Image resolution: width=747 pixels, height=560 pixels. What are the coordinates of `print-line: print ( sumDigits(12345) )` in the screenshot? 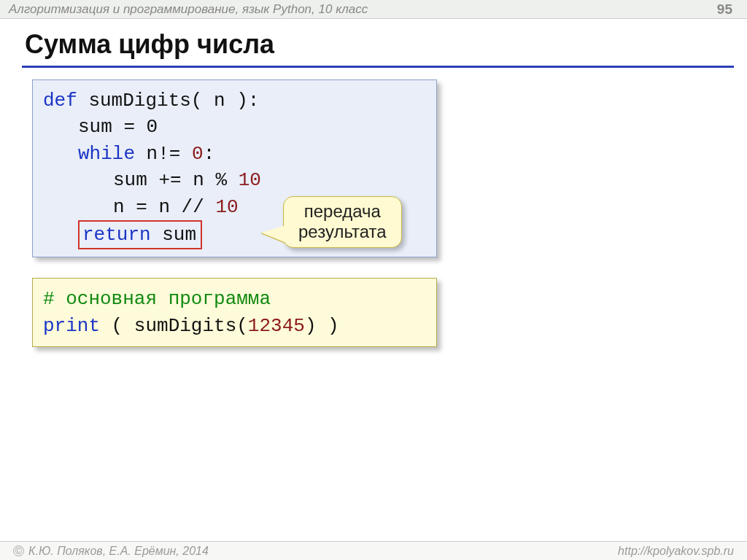 It's located at (235, 326).